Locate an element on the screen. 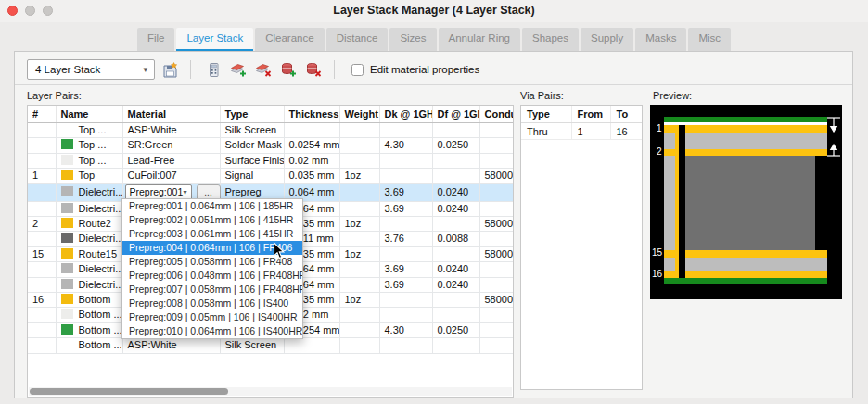 The height and width of the screenshot is (404, 868). tab-annular-ring: Annular Ring is located at coordinates (479, 40).